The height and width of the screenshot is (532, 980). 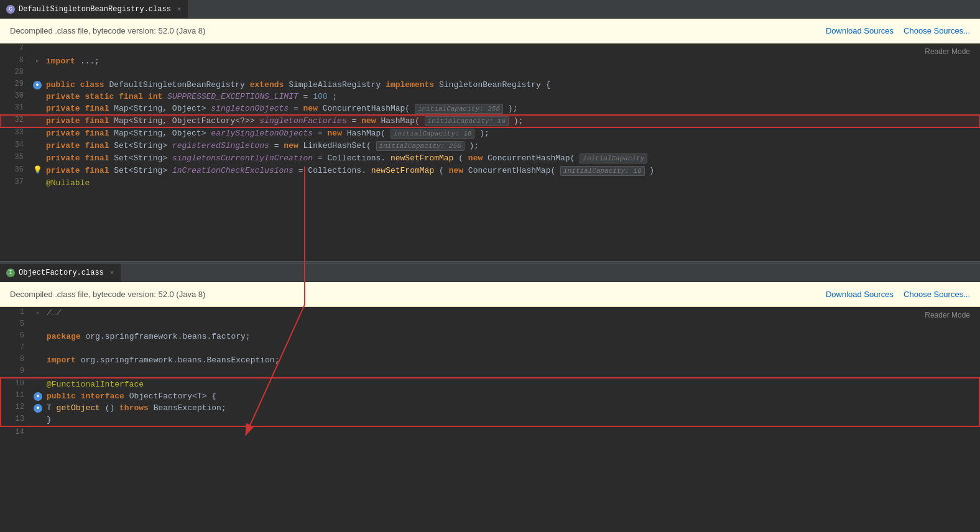 I want to click on code-text: }, so click(x=49, y=420).